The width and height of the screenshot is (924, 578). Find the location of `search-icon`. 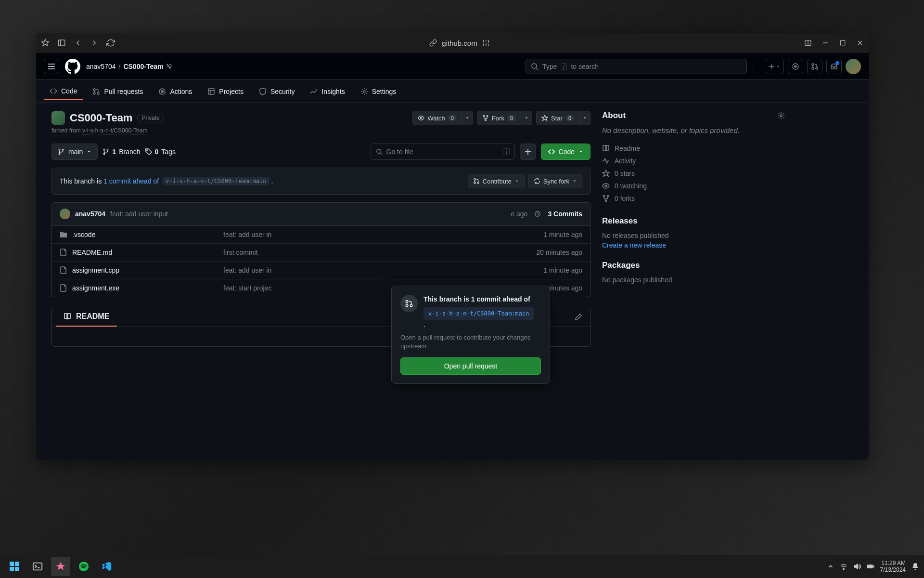

search-icon is located at coordinates (379, 152).